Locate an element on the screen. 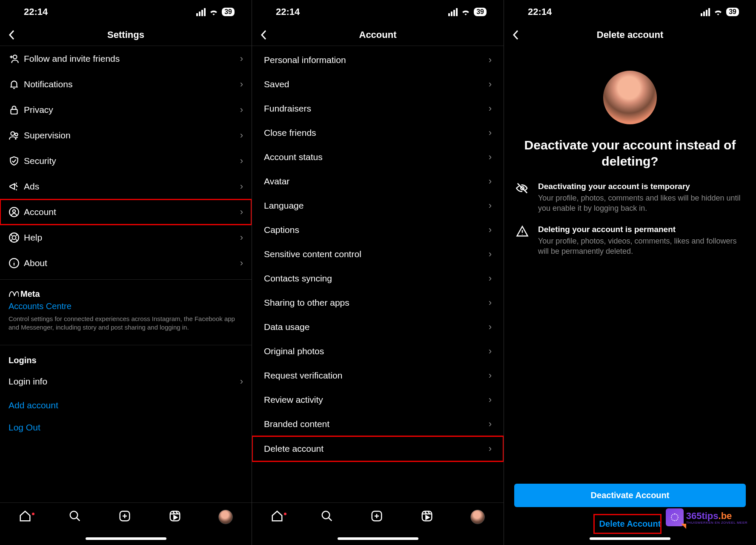  row-account-status: Account status› is located at coordinates (378, 157).